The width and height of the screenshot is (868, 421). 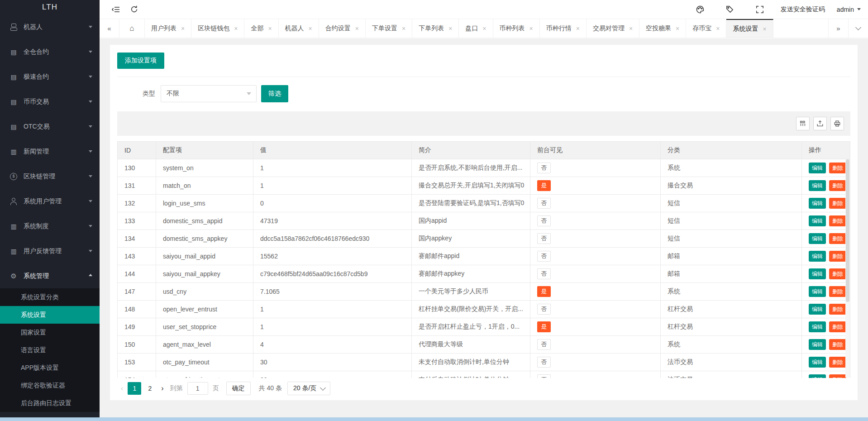 I want to click on sidebar-item: 币币交易, so click(x=50, y=101).